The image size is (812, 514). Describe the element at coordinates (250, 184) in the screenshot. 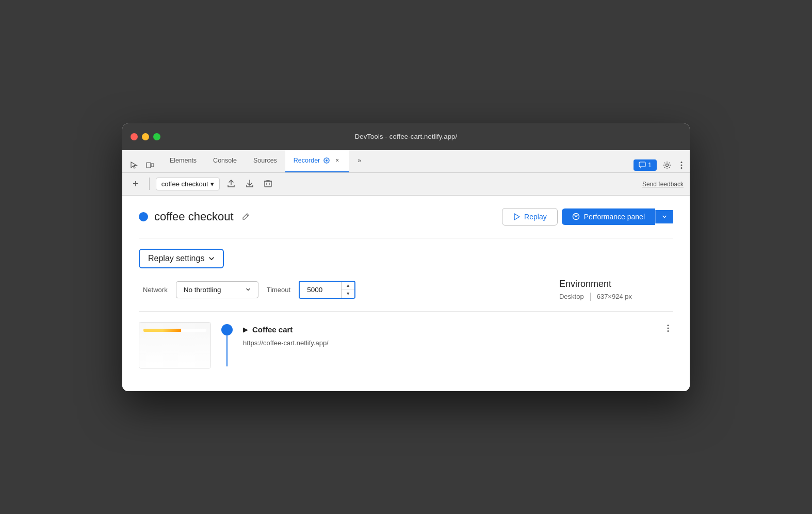

I see `import-button` at that location.